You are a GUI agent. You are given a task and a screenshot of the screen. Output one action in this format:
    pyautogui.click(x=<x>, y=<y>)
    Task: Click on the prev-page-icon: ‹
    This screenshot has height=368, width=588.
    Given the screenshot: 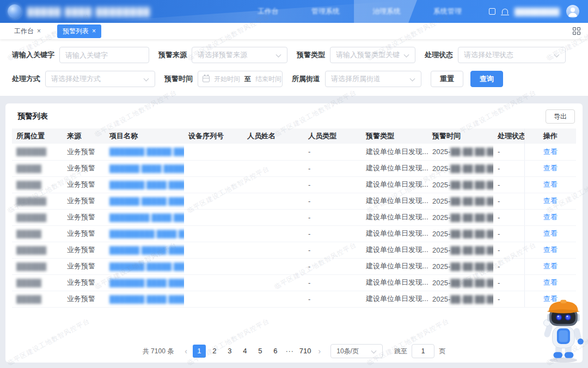 What is the action you would take?
    pyautogui.click(x=186, y=351)
    